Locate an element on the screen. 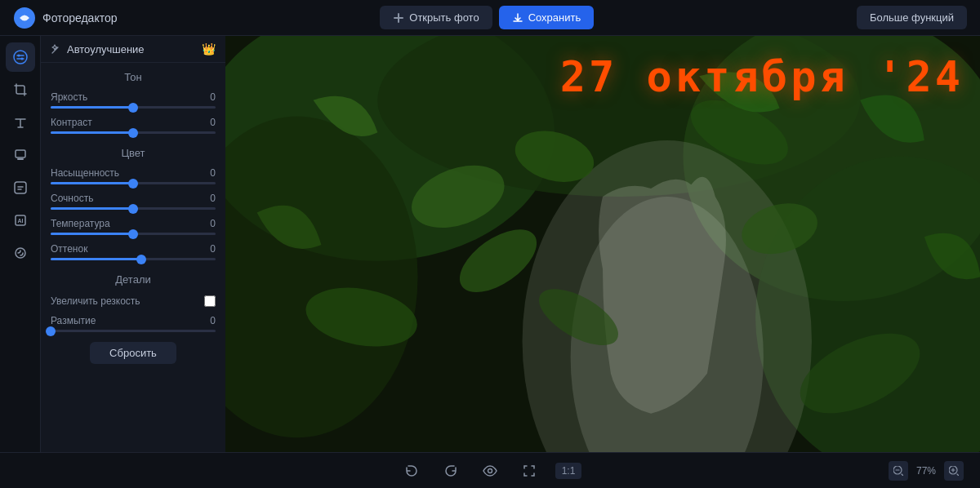  brightness-slider is located at coordinates (133, 108).